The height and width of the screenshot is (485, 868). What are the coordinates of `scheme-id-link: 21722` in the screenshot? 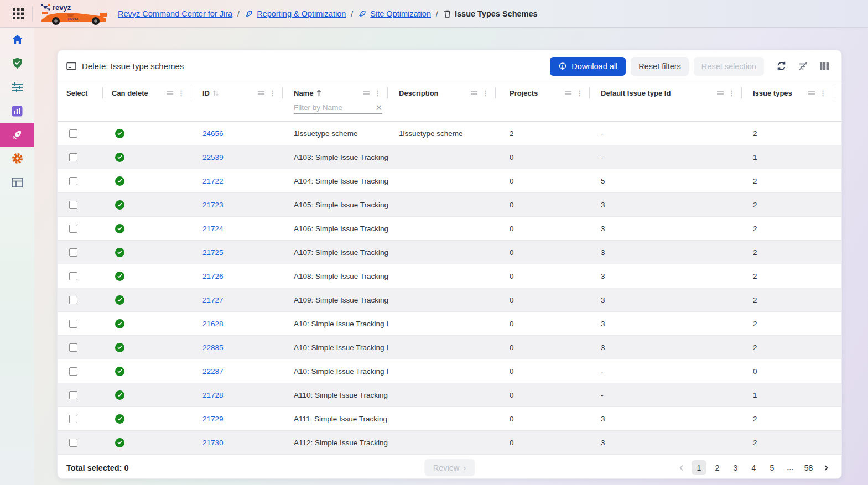 It's located at (213, 181).